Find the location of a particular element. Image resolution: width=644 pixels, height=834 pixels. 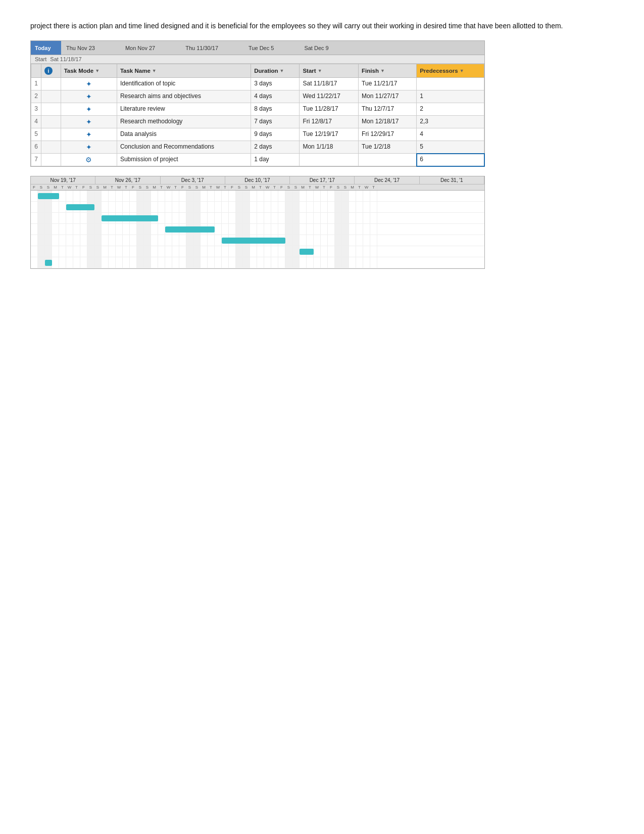

predecessors-cell: 2 is located at coordinates (451, 109).